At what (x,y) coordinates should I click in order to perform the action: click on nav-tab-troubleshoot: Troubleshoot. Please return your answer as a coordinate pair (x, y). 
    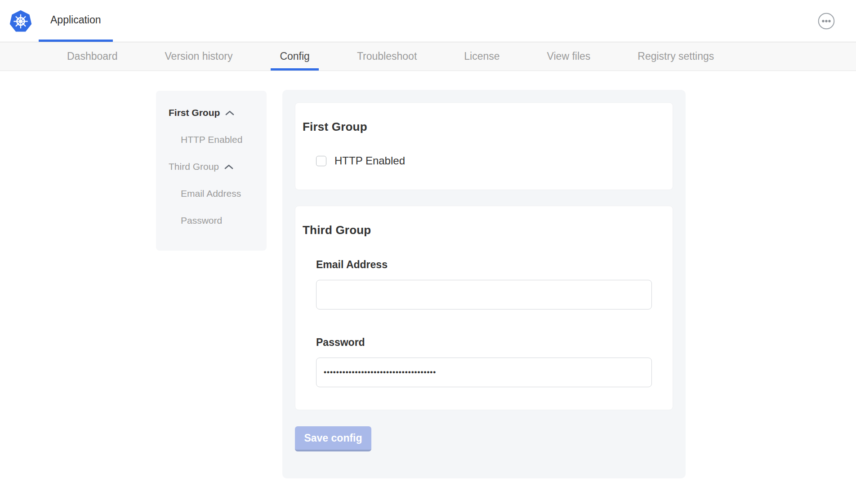
    Looking at the image, I should click on (387, 57).